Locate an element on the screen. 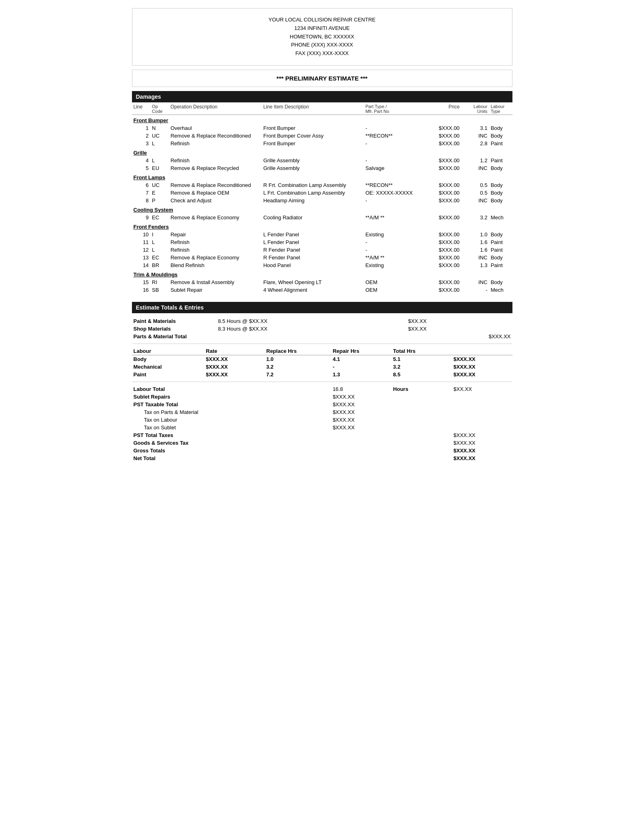 Image resolution: width=644 pixels, height=817 pixels. labour-units: 0.5 is located at coordinates (475, 185).